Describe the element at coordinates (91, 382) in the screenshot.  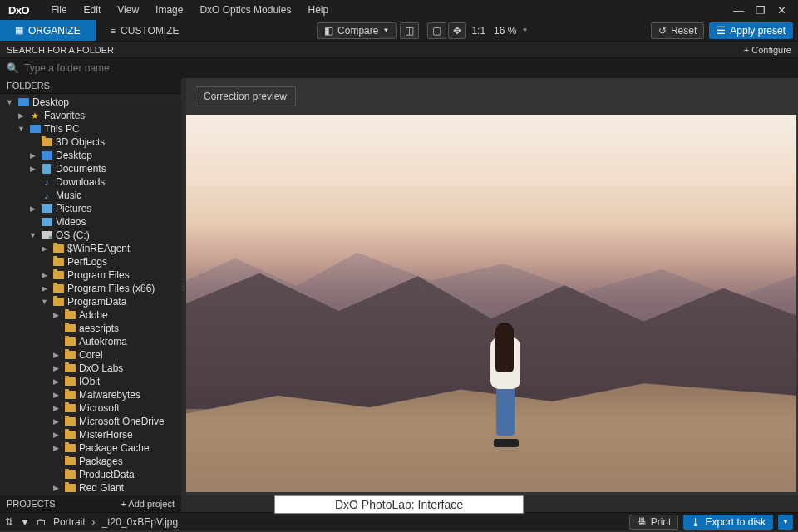
I see `tree-item: ▶IObit` at that location.